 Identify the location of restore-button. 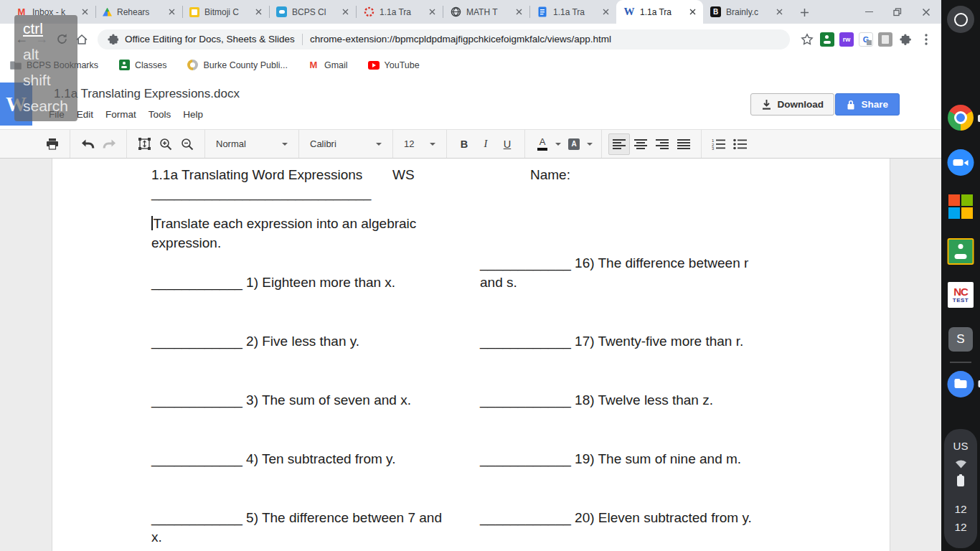
(897, 12).